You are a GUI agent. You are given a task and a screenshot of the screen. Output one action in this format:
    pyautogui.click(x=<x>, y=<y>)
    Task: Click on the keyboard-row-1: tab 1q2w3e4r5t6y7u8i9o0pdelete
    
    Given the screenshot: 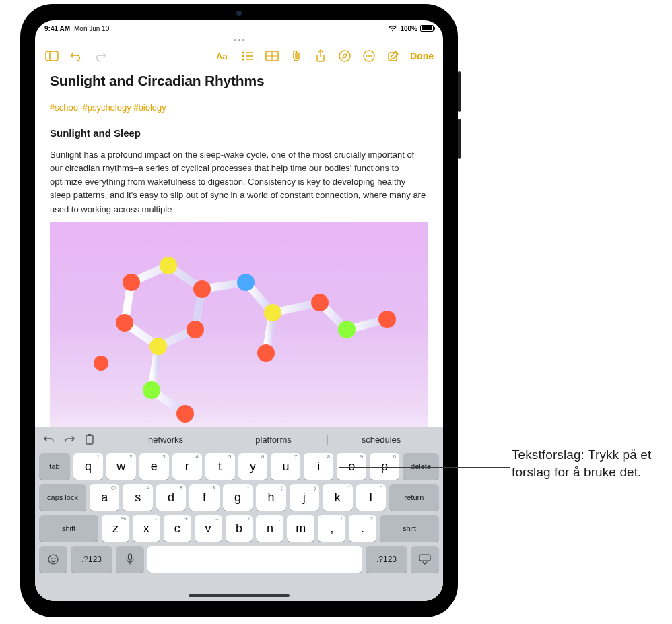 What is the action you would take?
    pyautogui.click(x=239, y=466)
    